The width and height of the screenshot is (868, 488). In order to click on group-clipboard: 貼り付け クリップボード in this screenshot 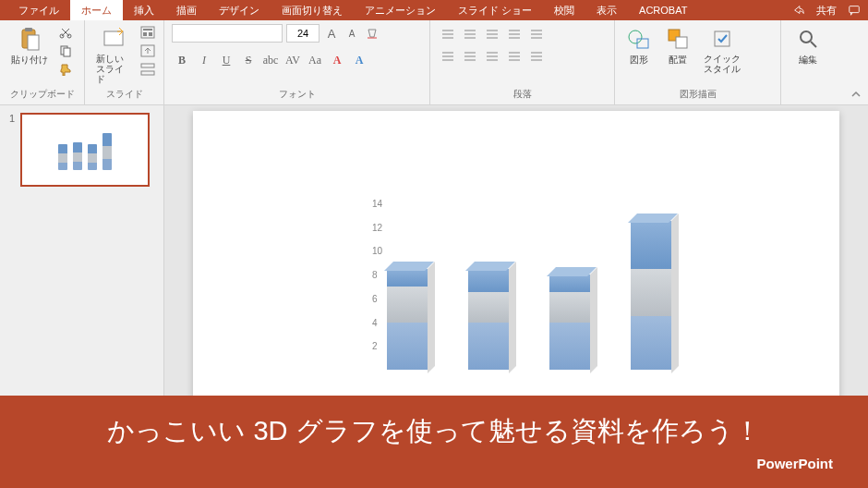, I will do `click(42, 63)`.